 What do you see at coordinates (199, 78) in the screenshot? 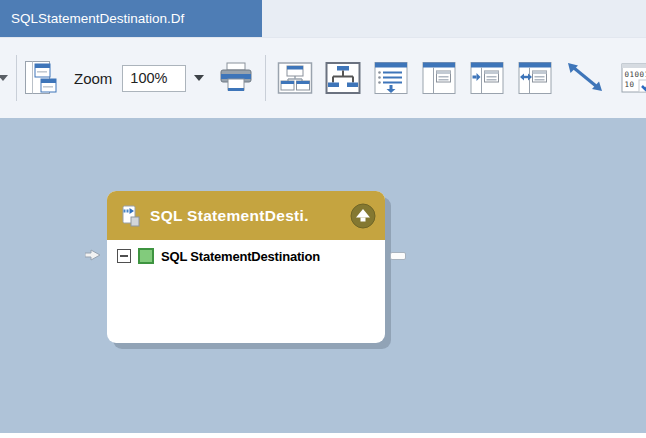
I see `zoom-combobox-arrow-icon` at bounding box center [199, 78].